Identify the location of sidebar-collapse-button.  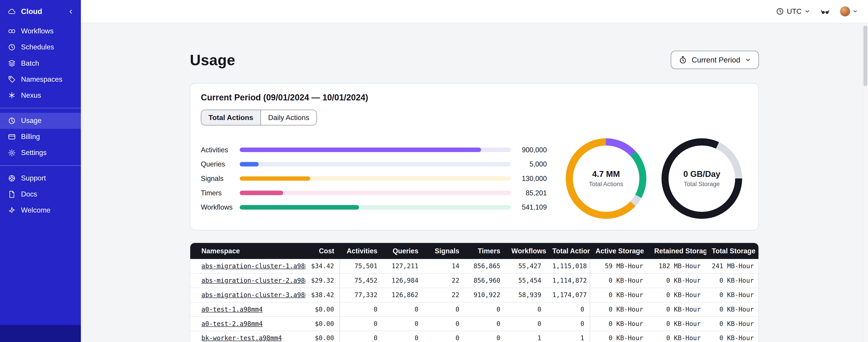
(71, 11).